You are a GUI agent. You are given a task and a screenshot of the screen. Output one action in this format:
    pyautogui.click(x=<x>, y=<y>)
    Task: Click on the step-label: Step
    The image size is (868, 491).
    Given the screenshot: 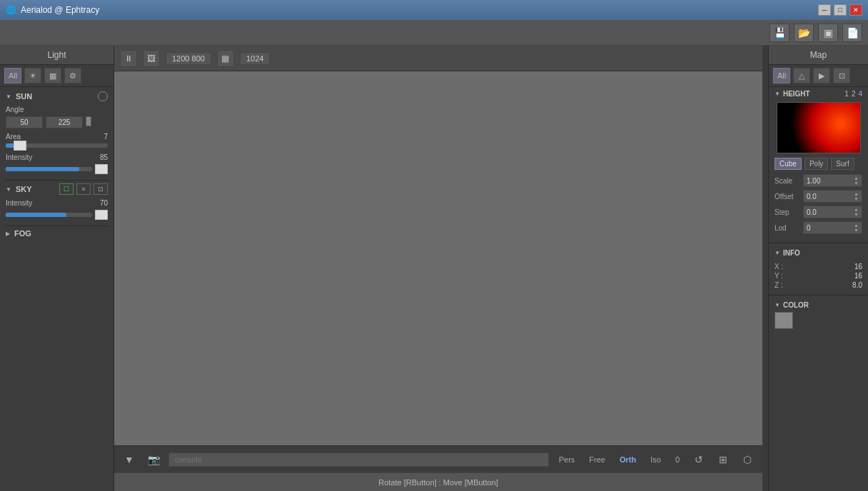 What is the action you would take?
    pyautogui.click(x=789, y=213)
    